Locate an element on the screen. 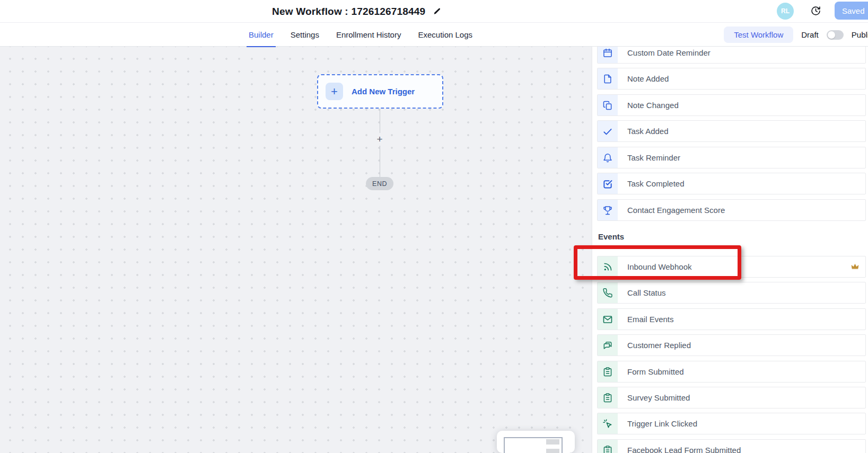  minimap is located at coordinates (536, 442).